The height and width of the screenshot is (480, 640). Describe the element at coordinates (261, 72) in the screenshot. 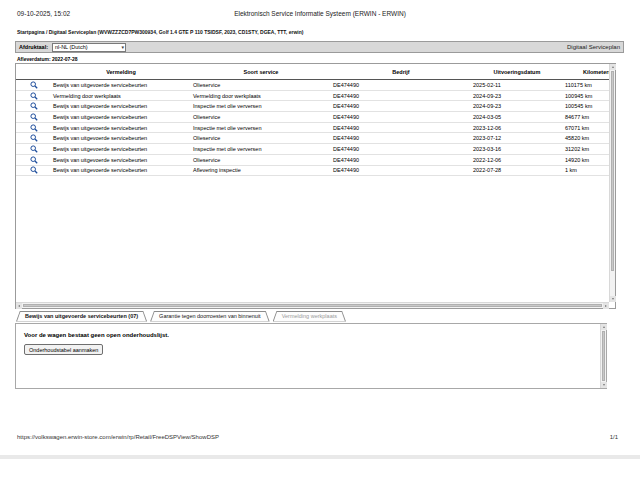

I see `column-header-soort-service: Soort service` at that location.